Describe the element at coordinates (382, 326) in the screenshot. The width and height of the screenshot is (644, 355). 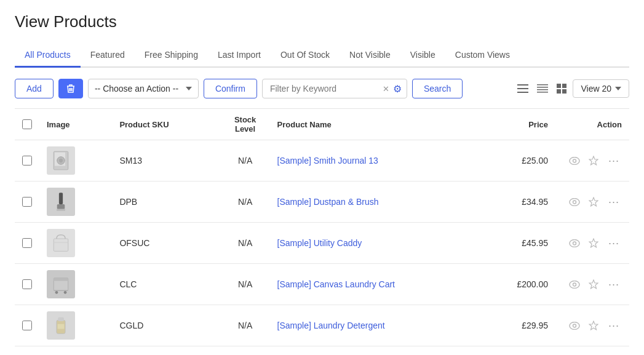
I see `row-name: [Sample] Laundry Detergent` at that location.